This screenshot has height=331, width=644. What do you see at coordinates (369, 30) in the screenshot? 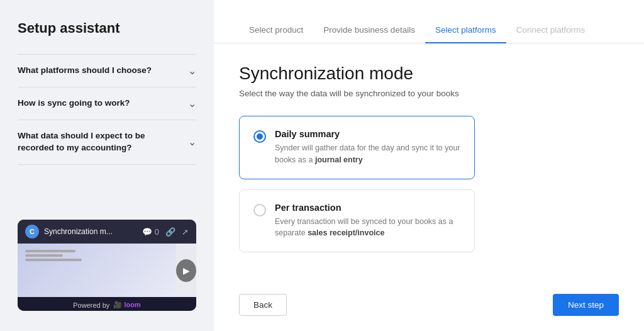
I see `tab-provide-details: Provide business details` at bounding box center [369, 30].